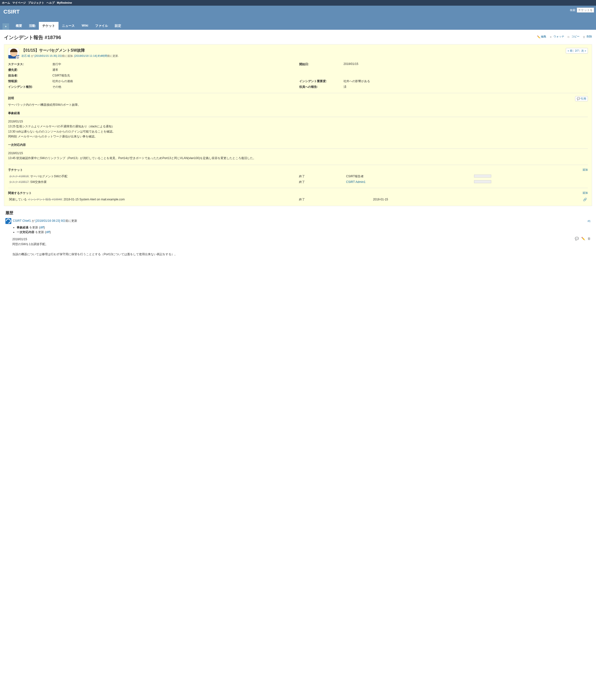  Describe the element at coordinates (577, 51) in the screenshot. I see `issue-position: 2/7` at that location.